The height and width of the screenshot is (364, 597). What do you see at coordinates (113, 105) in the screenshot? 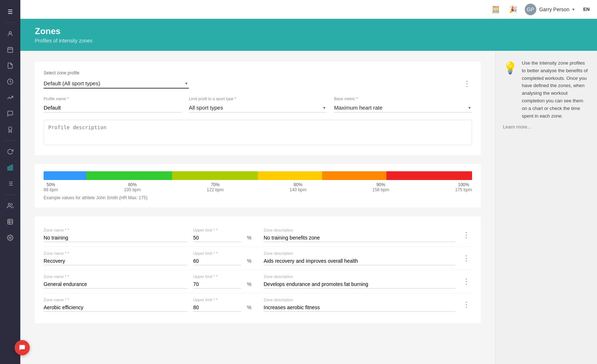
I see `profile-name-field-group: Profile name *` at bounding box center [113, 105].